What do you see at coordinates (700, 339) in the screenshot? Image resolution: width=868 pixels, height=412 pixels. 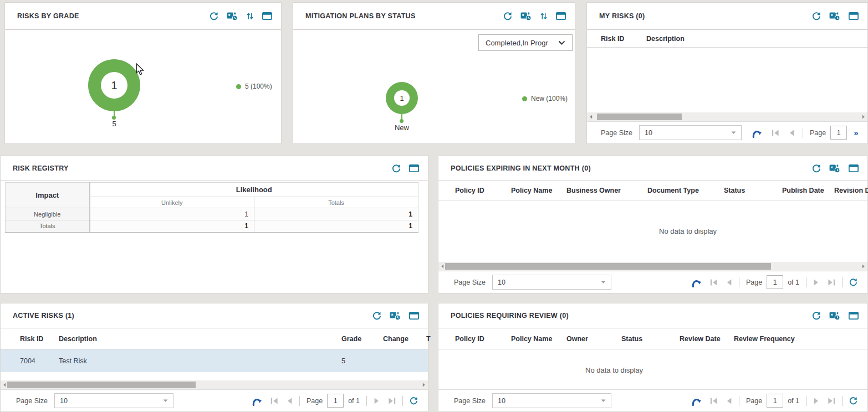 I see `column-header: Review Date` at bounding box center [700, 339].